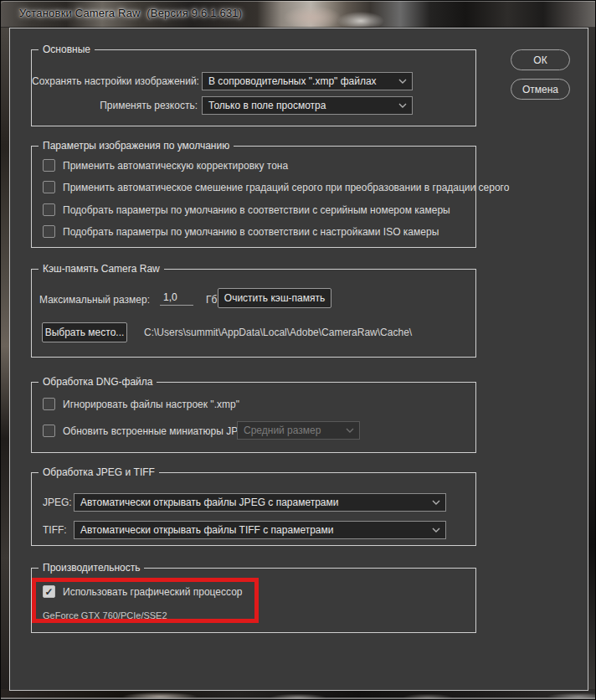  I want to click on group-jpeg-tiff-title: Обработка JPEG и TIFF, so click(99, 472).